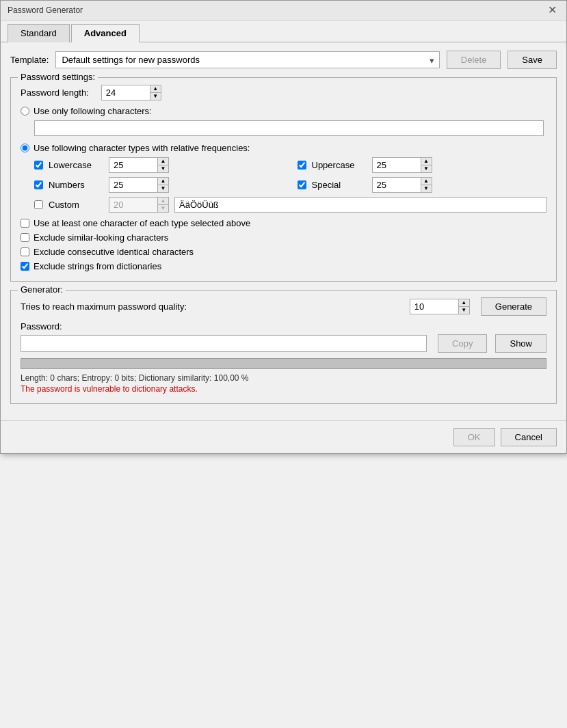  Describe the element at coordinates (25, 223) in the screenshot. I see `at-least-one-checkbox` at that location.